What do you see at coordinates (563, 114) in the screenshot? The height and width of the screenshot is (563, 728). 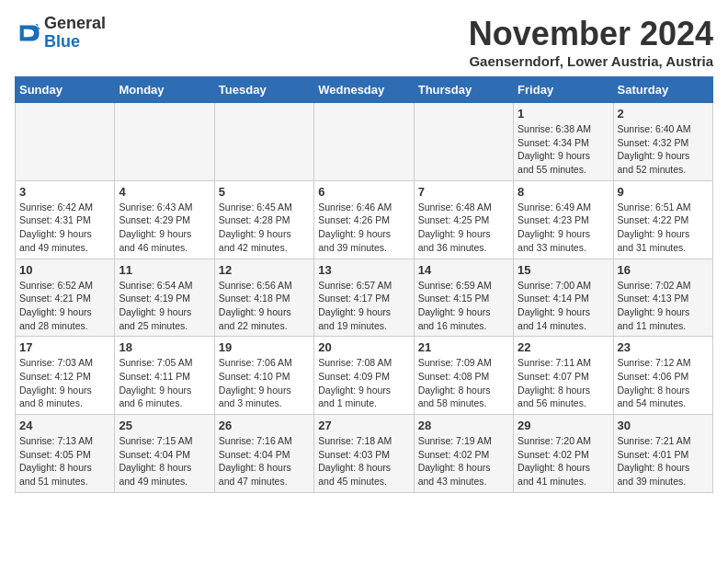 I see `day-number: 1` at bounding box center [563, 114].